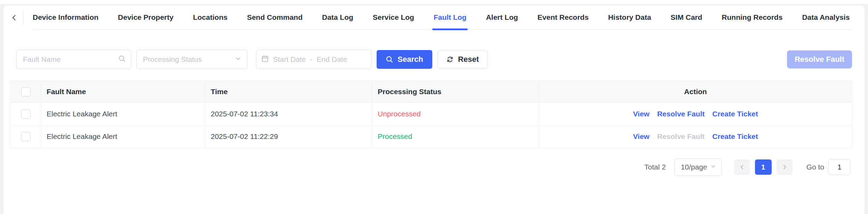 The image size is (868, 214). What do you see at coordinates (14, 18) in the screenshot?
I see `back-button` at bounding box center [14, 18].